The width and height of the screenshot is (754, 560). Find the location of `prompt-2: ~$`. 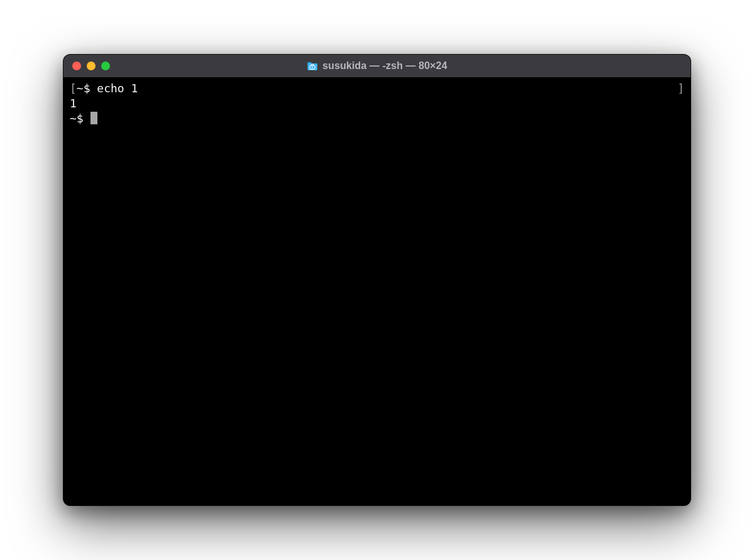

prompt-2: ~$ is located at coordinates (80, 119).